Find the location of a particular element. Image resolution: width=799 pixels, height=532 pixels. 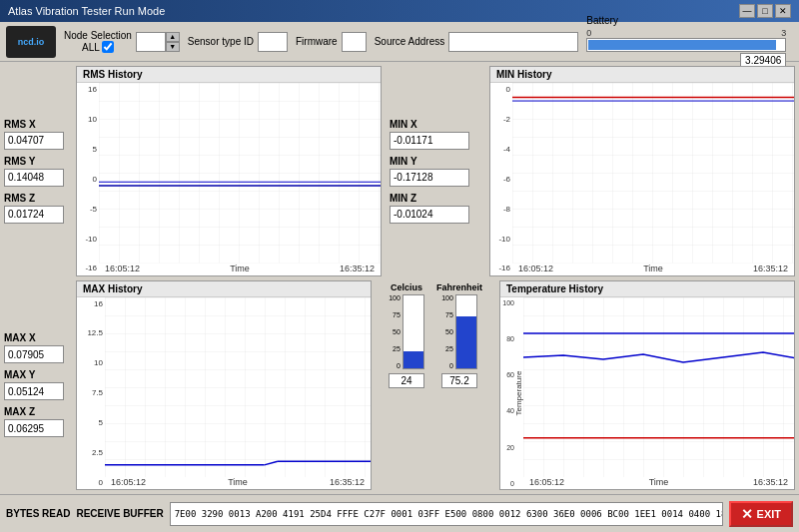

min-x-label: MIN X is located at coordinates (435, 124).